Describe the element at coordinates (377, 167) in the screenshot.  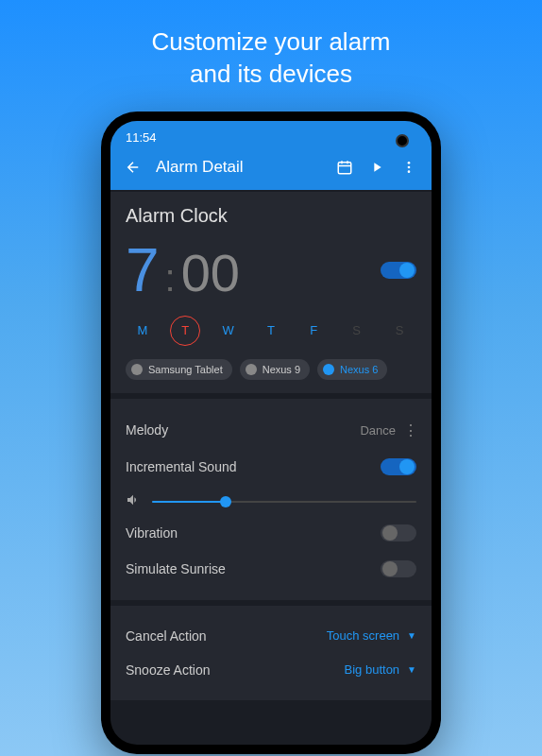
I see `play-icon` at that location.